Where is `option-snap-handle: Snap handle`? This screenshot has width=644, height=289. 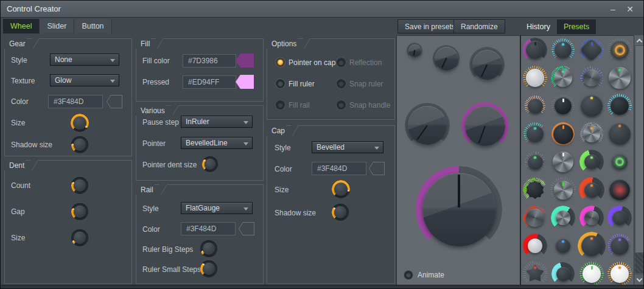
option-snap-handle: Snap handle is located at coordinates (363, 105).